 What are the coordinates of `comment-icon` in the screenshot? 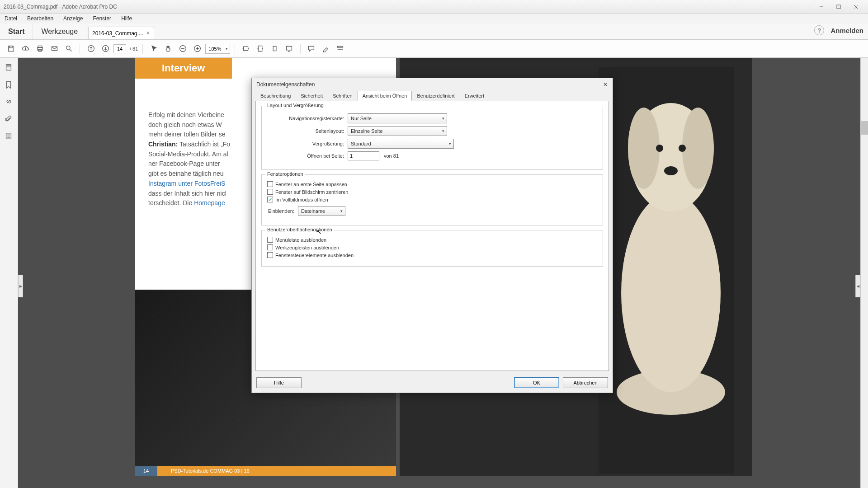 It's located at (311, 49).